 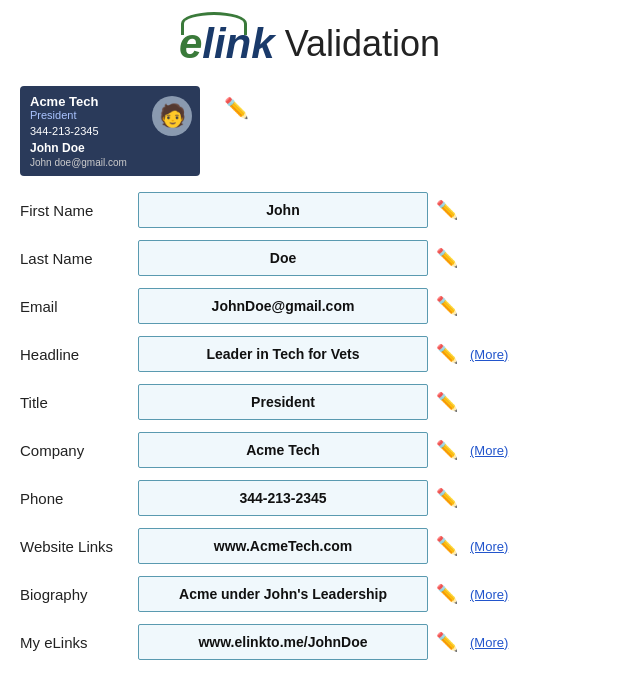 What do you see at coordinates (447, 210) in the screenshot?
I see `edit-button-first-name: ✏️` at bounding box center [447, 210].